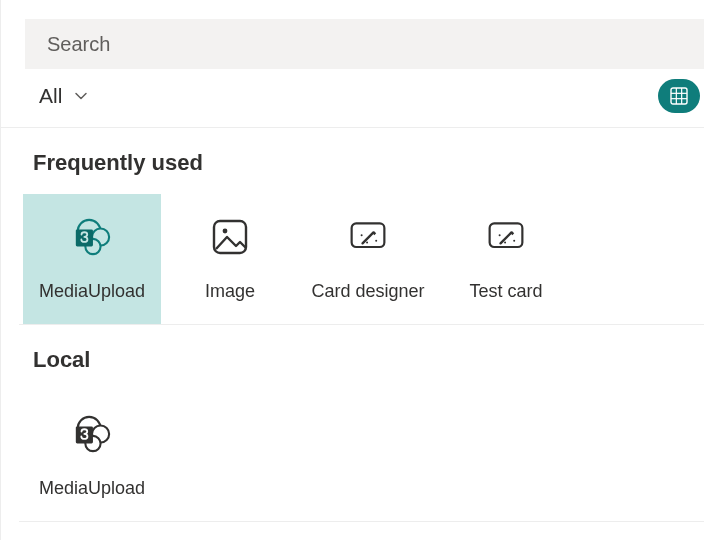 The width and height of the screenshot is (704, 540). What do you see at coordinates (352, 98) in the screenshot?
I see `filter-row: All` at bounding box center [352, 98].